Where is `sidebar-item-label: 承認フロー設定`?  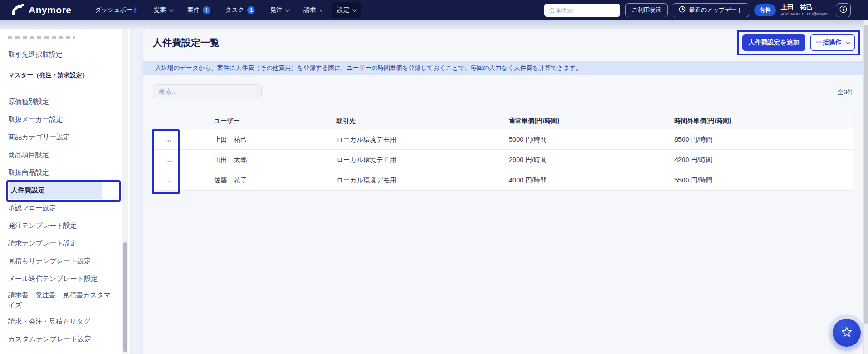 sidebar-item-label: 承認フロー設定 is located at coordinates (32, 208).